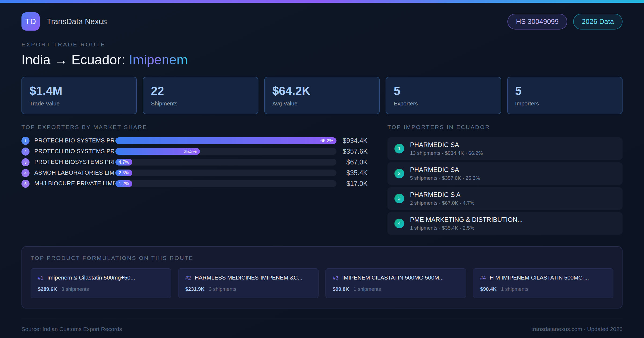 Image resolution: width=644 pixels, height=338 pixels. Describe the element at coordinates (101, 283) in the screenshot. I see `product-card: #1 Imipenem & Cilastatin 500mg+50... $28…` at that location.